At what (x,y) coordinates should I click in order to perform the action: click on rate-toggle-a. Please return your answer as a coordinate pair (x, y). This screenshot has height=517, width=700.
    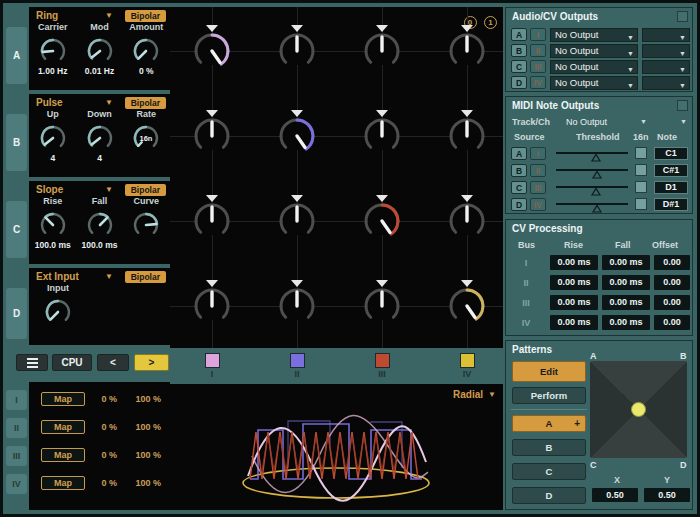
    Looking at the image, I should click on (641, 153).